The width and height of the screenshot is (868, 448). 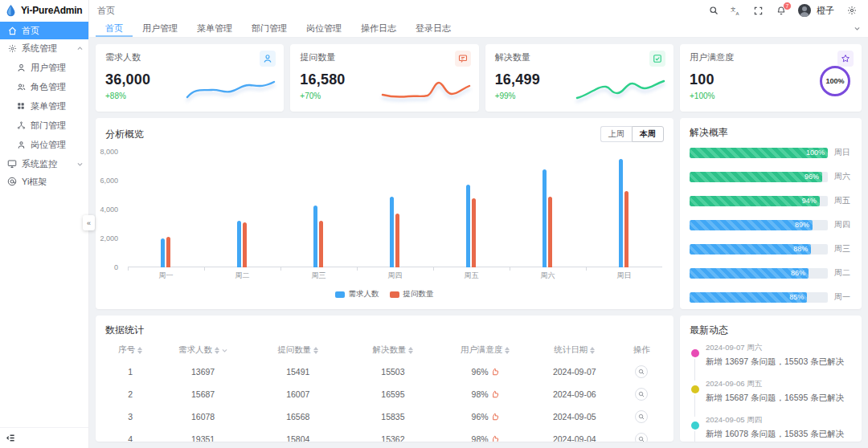 What do you see at coordinates (80, 164) in the screenshot?
I see `chevron-down-icon` at bounding box center [80, 164].